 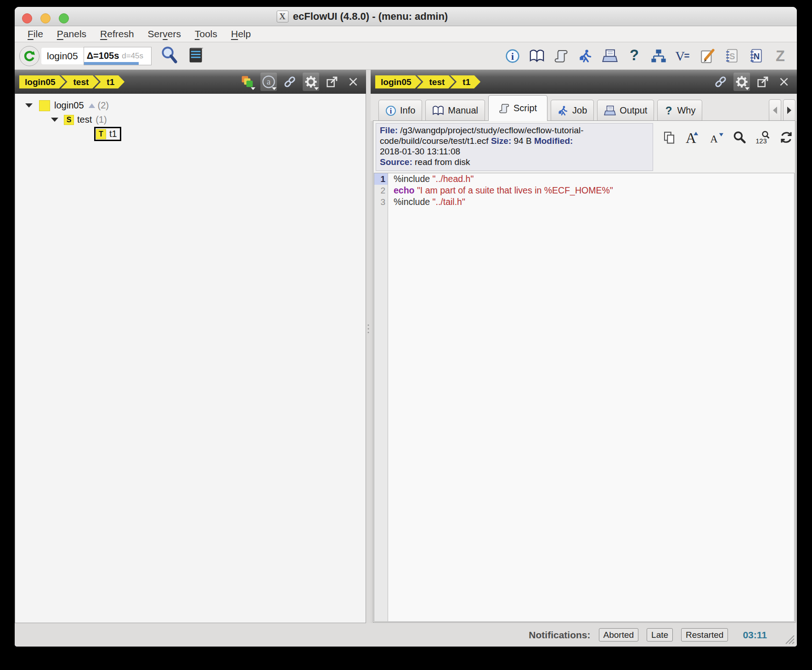 I want to click on info-panel-button: i, so click(x=513, y=56).